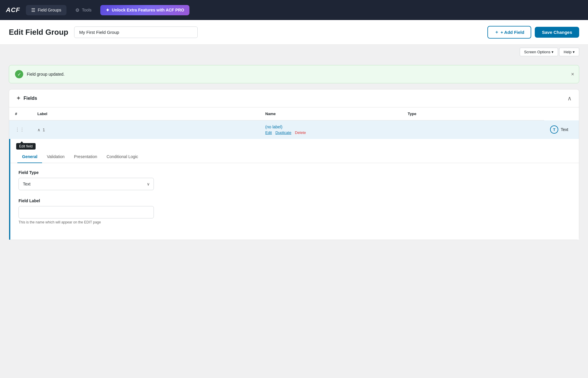  I want to click on chevron-down-icon-help: ▾, so click(574, 52).